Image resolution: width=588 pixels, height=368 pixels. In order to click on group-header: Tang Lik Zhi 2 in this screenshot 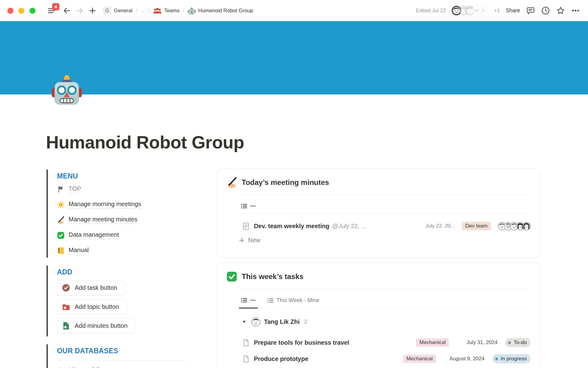, I will do `click(386, 322)`.